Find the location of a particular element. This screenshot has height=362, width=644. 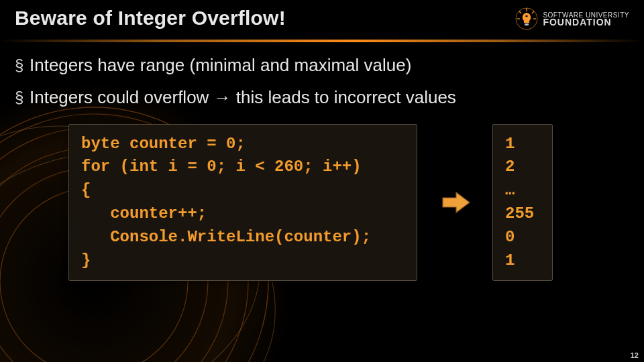

title-underline is located at coordinates (322, 41).